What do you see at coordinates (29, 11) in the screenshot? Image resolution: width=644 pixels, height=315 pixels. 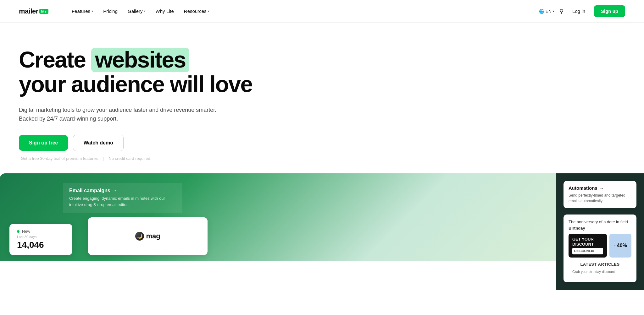 I see `logo-text: mailer` at bounding box center [29, 11].